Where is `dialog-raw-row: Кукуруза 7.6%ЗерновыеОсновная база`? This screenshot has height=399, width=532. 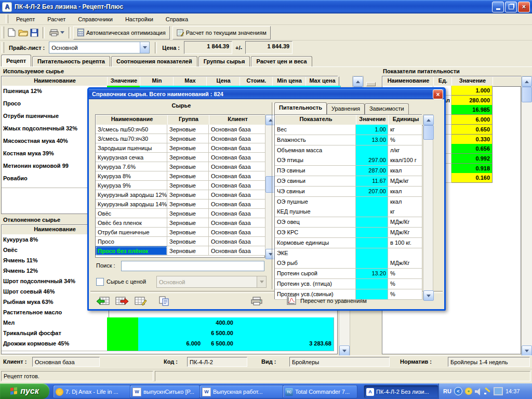 dialog-raw-row: Кукуруза 7.6%ЗерновыеОсновная база is located at coordinates (181, 167).